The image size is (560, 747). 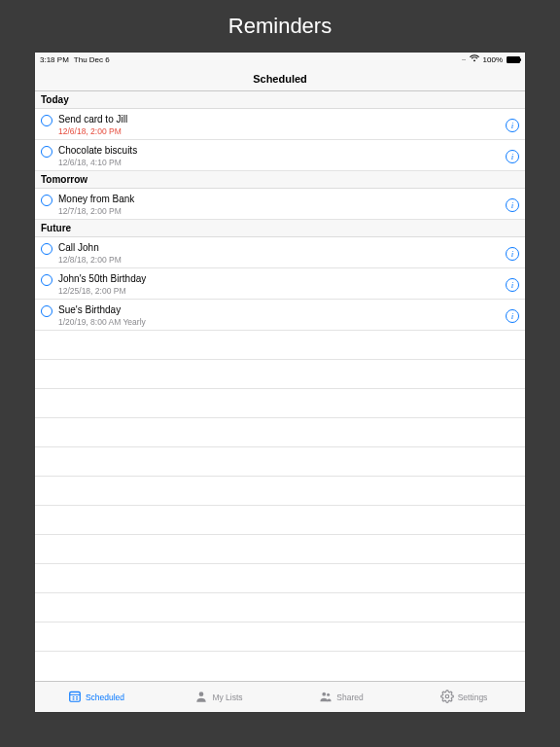 What do you see at coordinates (513, 60) in the screenshot?
I see `battery-icon` at bounding box center [513, 60].